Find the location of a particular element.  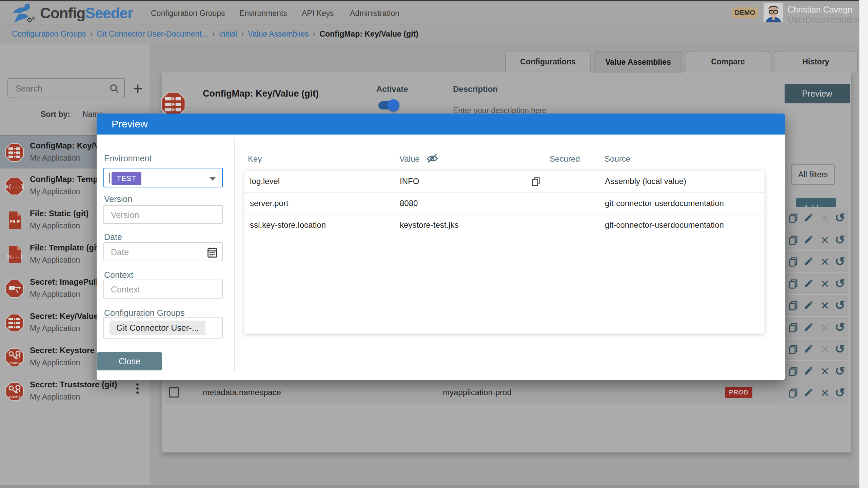

preview-row: ssl.key-store.location keystore-test.jks… is located at coordinates (505, 226).